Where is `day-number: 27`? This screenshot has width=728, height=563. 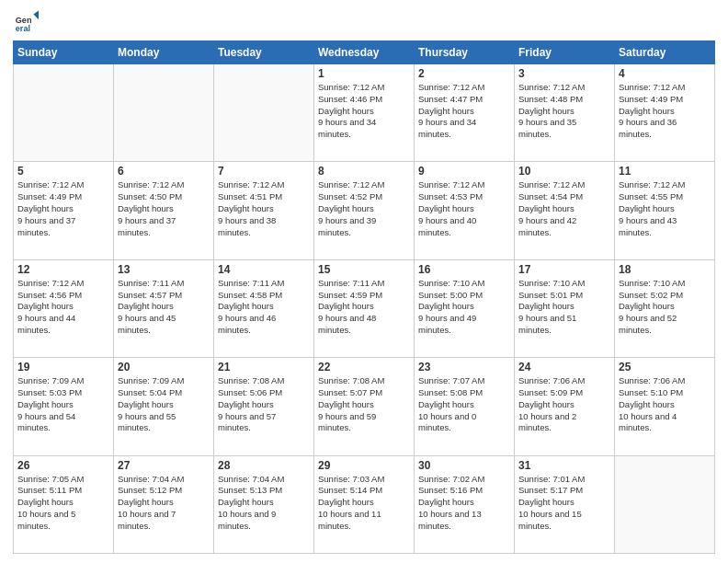
day-number: 27 is located at coordinates (164, 465).